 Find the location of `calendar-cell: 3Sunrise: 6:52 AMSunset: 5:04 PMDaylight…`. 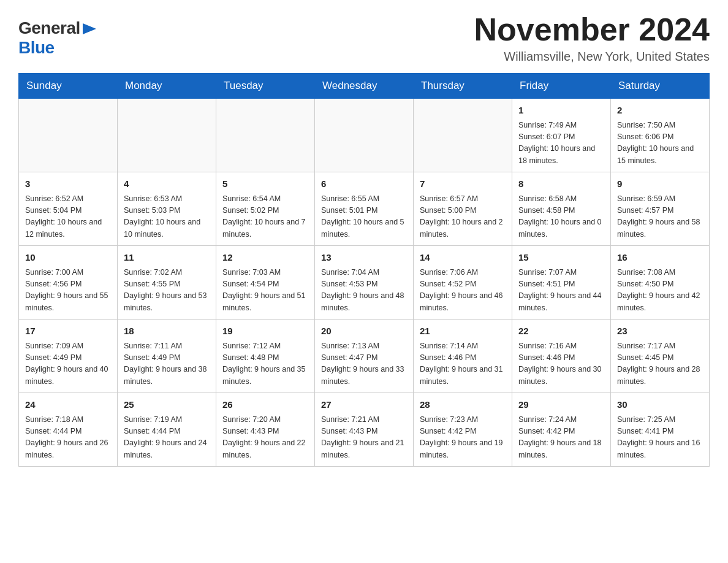

calendar-cell: 3Sunrise: 6:52 AMSunset: 5:04 PMDaylight… is located at coordinates (69, 209).